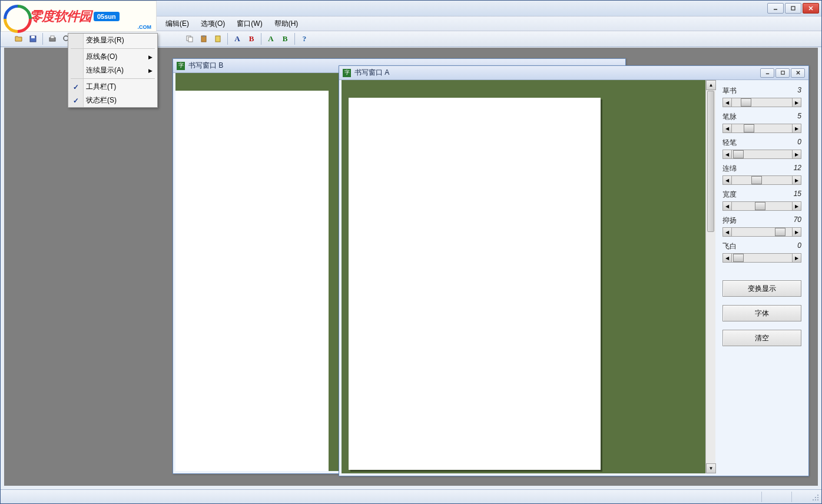 The image size is (822, 504). Describe the element at coordinates (15, 16) in the screenshot. I see `logo-icon` at that location.